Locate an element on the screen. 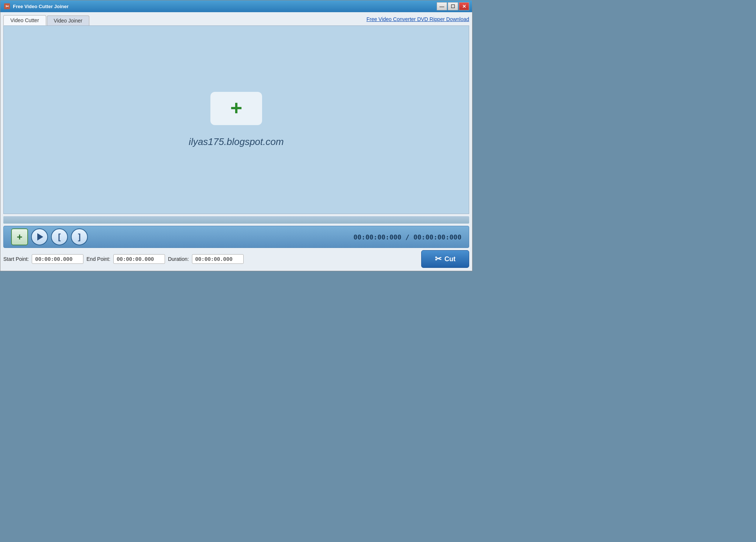  start-point-label: Start Point: is located at coordinates (16, 259).